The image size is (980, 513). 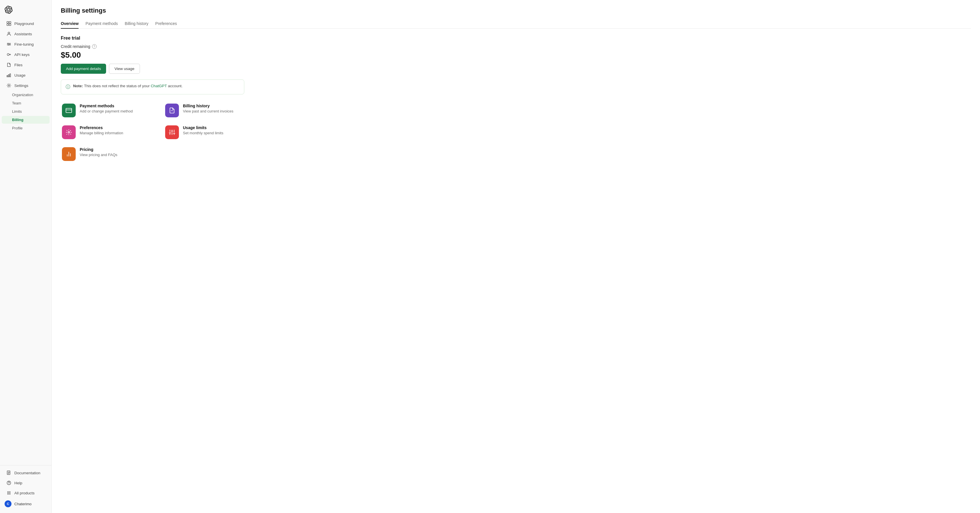 What do you see at coordinates (516, 24) in the screenshot?
I see `tabs-bar: Overview Payment methods Billing history…` at bounding box center [516, 24].